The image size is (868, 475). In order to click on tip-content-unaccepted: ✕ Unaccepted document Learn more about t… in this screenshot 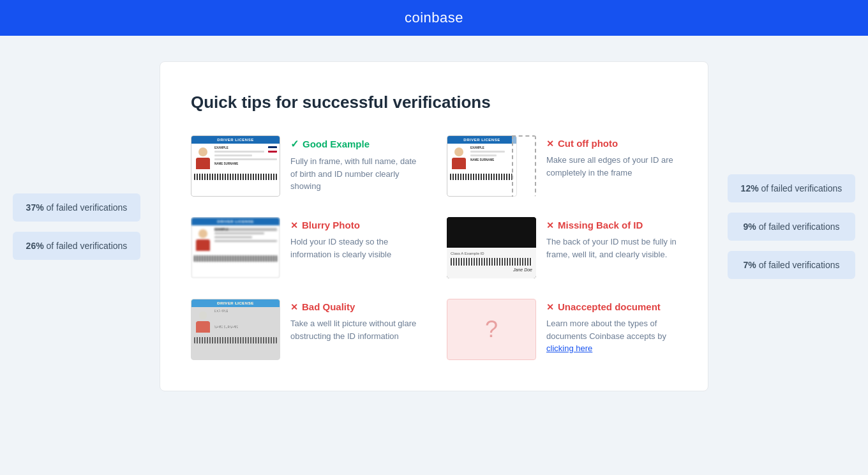, I will do `click(611, 327)`.